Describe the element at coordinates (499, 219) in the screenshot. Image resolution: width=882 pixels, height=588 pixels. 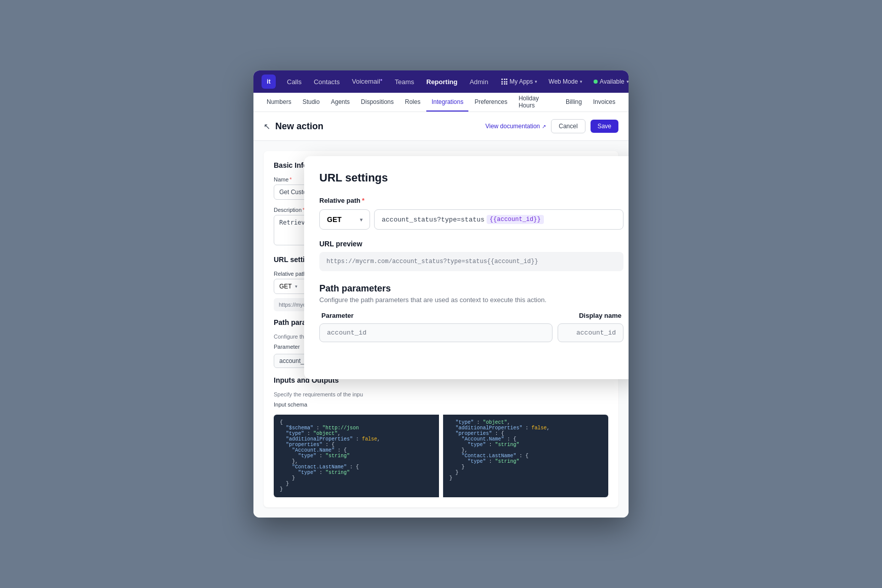
I see `overlay-path-input: account_status?type=status {{account_id}…` at that location.